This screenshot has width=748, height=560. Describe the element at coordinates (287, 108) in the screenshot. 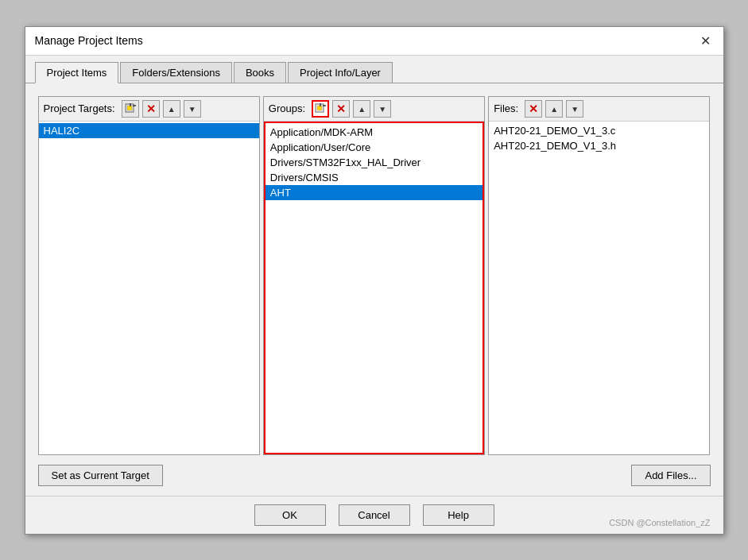

I see `groups-label: Groups:` at that location.